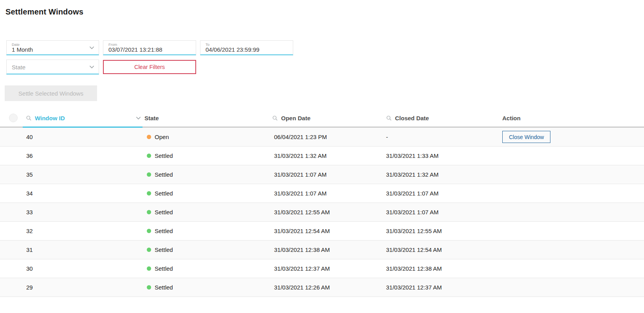  I want to click on column-header-label: Action, so click(511, 118).